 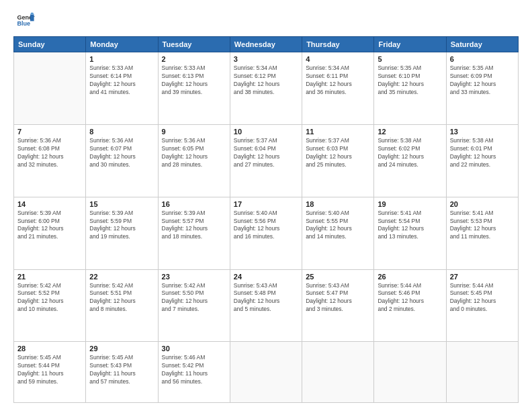 What do you see at coordinates (410, 298) in the screenshot?
I see `day-info: Sunrise: 5:44 AM Sunset: 5:46 PM Dayligh…` at bounding box center [410, 298].